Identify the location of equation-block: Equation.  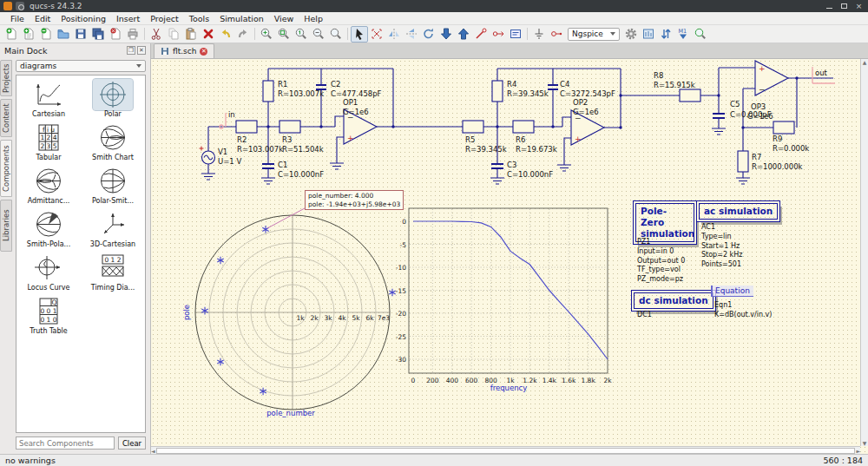
(733, 292).